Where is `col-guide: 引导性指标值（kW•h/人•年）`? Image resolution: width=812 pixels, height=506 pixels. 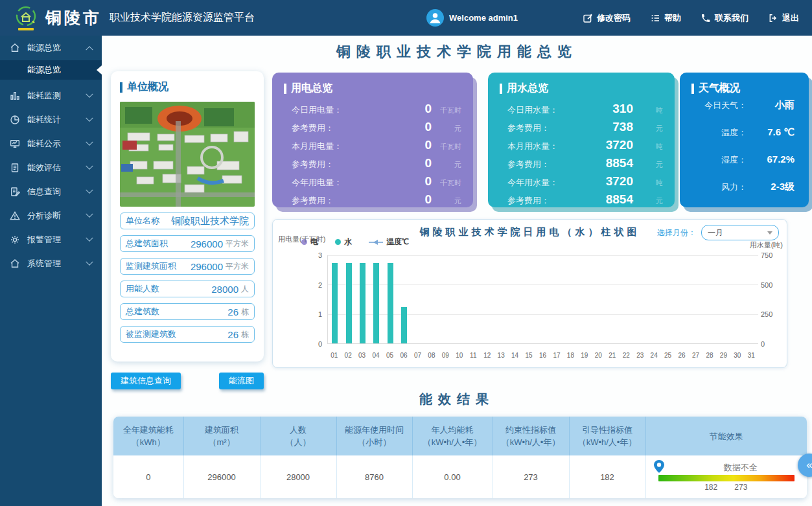 col-guide: 引导性指标值（kW•h/人•年） is located at coordinates (607, 436).